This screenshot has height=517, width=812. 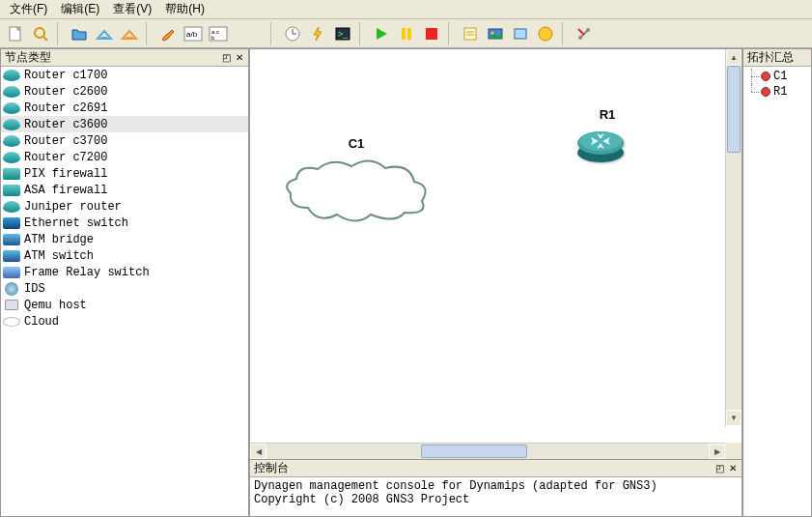 What do you see at coordinates (496, 497) in the screenshot?
I see `console-output: Dynagen management console for Dynamips …` at bounding box center [496, 497].